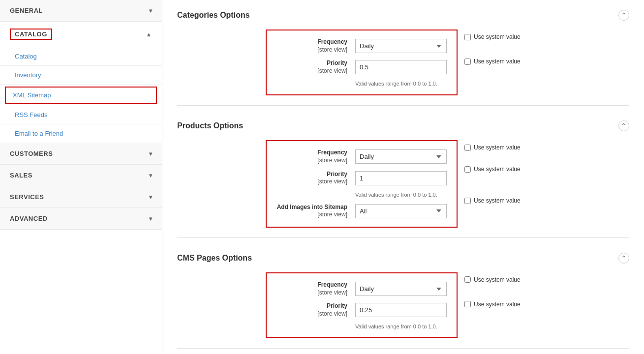 The height and width of the screenshot is (354, 644). What do you see at coordinates (403, 258) in the screenshot?
I see `cms-title-row: CMS Pages Options ⌃` at bounding box center [403, 258].